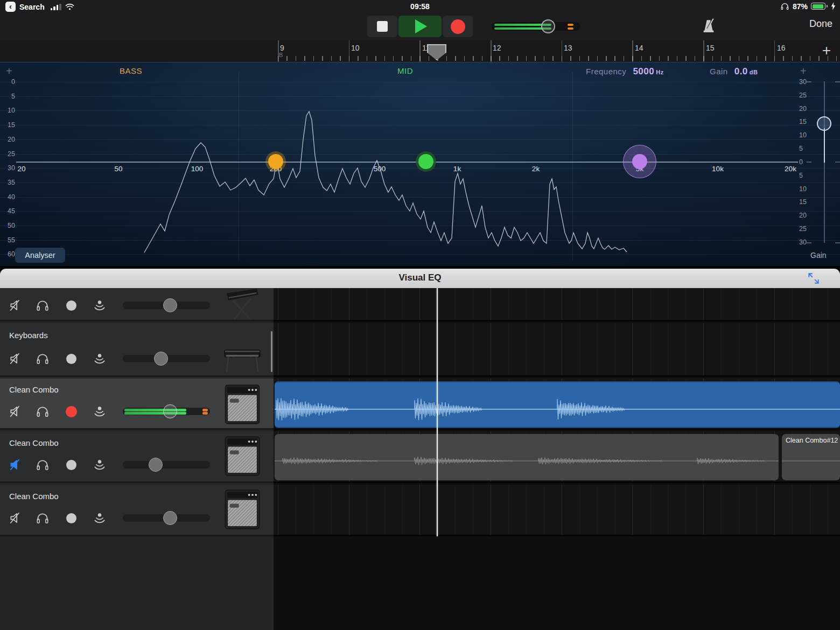 The image size is (840, 630). I want to click on status-bar: ‹ Search 09:58 87%, so click(420, 7).